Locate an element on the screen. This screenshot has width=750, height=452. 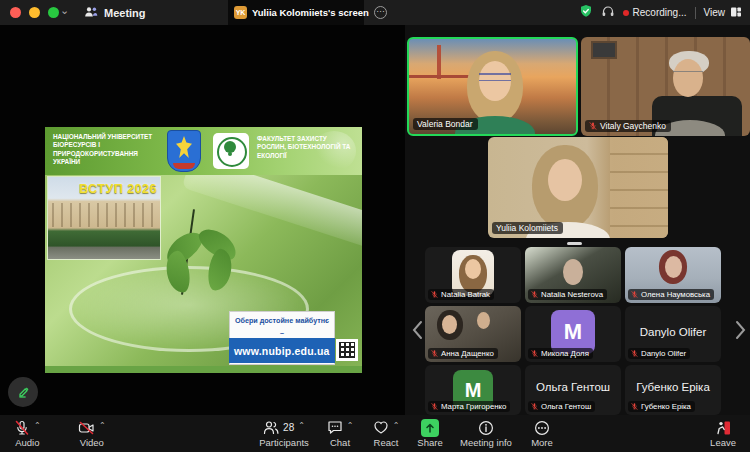
view-label: View is located at coordinates (715, 12).